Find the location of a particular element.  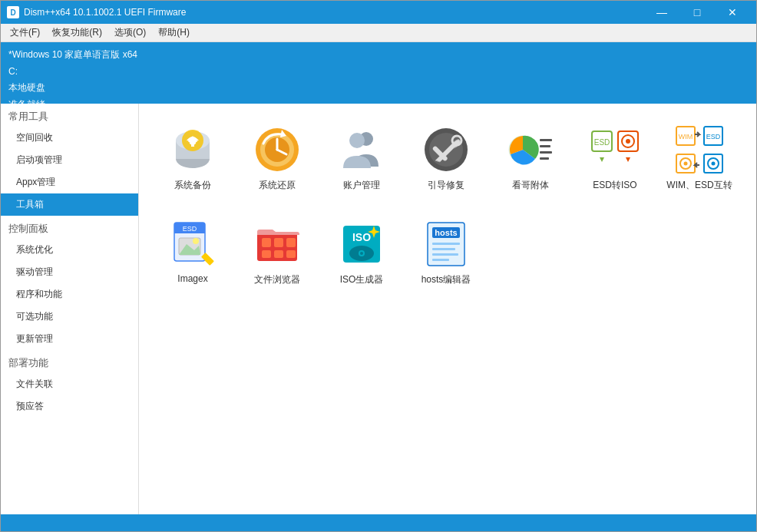

sidebar-item: Appx管理 is located at coordinates (69, 183).